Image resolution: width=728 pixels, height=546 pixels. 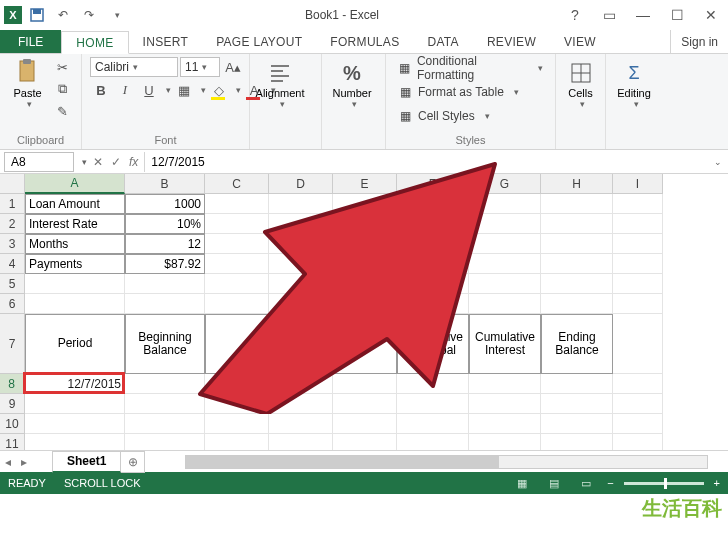 What do you see at coordinates (580, 83) in the screenshot?
I see `cells-button: Cells ▾` at bounding box center [580, 83].